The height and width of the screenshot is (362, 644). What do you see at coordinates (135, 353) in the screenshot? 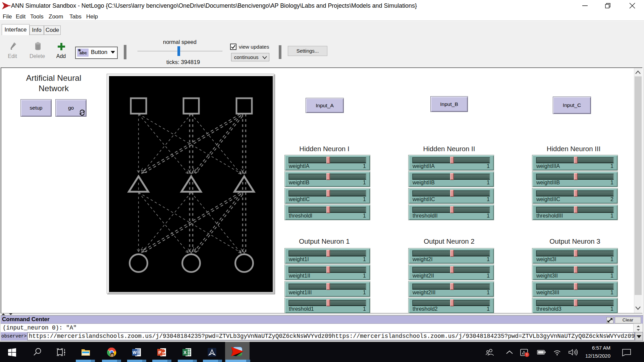
I see `svg-text: W` at bounding box center [135, 353].